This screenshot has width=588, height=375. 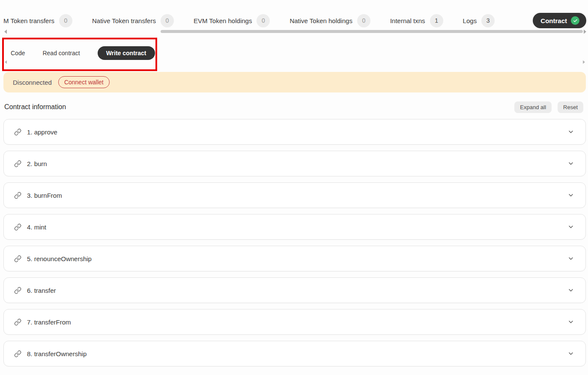 I want to click on expand-all-button: Expand all, so click(x=533, y=107).